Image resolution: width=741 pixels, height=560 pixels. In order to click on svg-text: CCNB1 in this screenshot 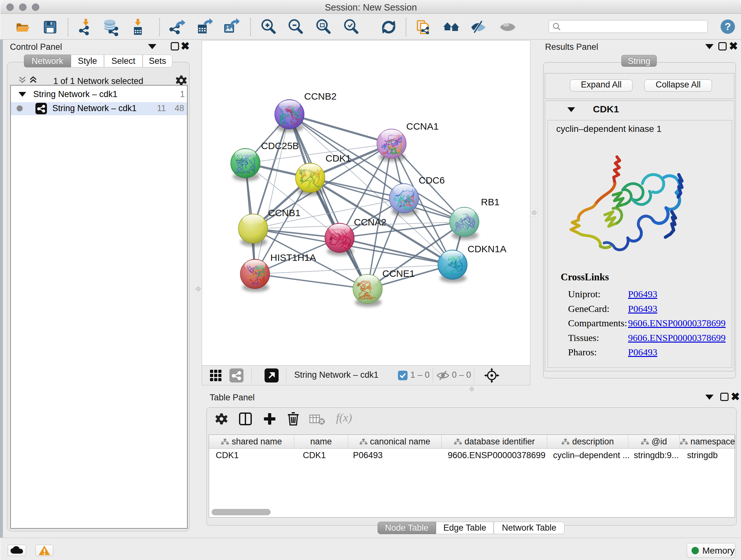, I will do `click(284, 213)`.